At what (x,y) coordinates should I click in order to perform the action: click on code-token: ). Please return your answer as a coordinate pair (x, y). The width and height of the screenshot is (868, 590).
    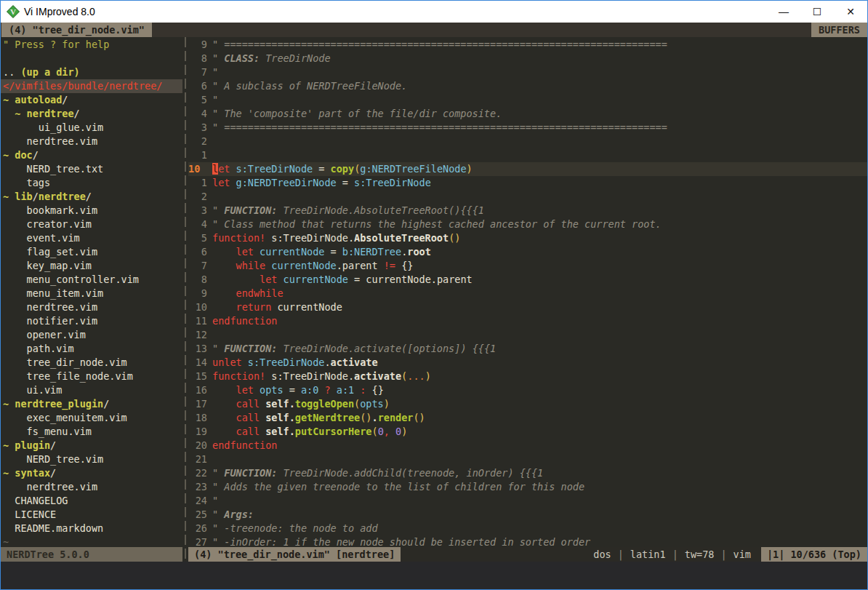
    Looking at the image, I should click on (404, 431).